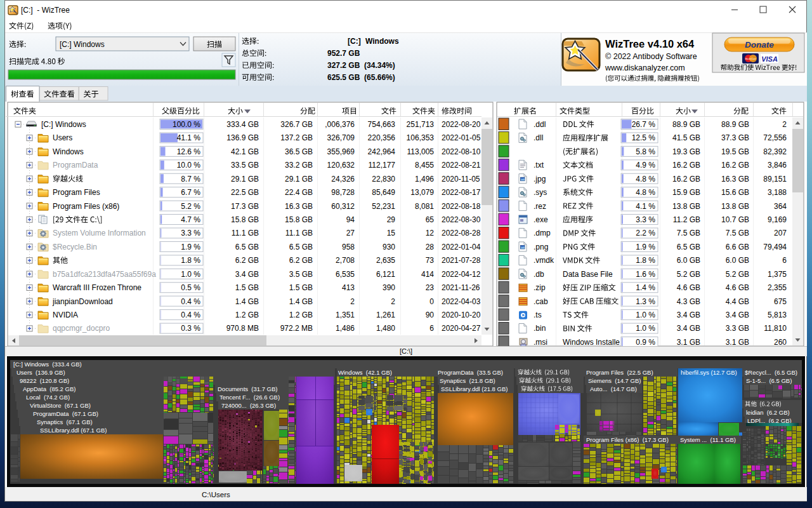  What do you see at coordinates (735, 138) in the screenshot?
I see `svg-text: 37.3 GB` at bounding box center [735, 138].